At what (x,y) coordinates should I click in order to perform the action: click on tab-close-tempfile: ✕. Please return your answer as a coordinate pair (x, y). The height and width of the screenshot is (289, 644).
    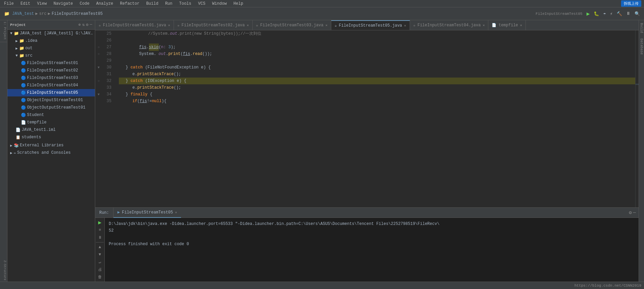
    Looking at the image, I should click on (521, 25).